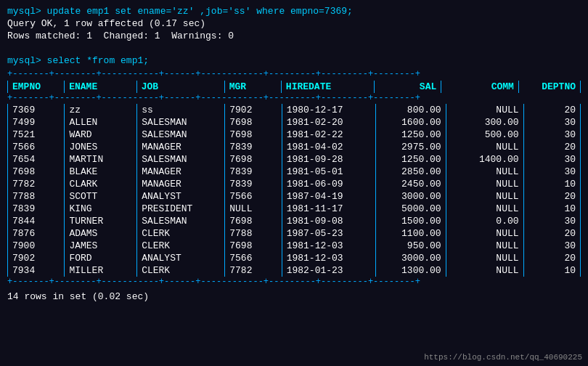 Image resolution: width=588 pixels, height=366 pixels. I want to click on table-row: 7902FORDANALYST75661981-12-033000.00NULL…, so click(295, 259).